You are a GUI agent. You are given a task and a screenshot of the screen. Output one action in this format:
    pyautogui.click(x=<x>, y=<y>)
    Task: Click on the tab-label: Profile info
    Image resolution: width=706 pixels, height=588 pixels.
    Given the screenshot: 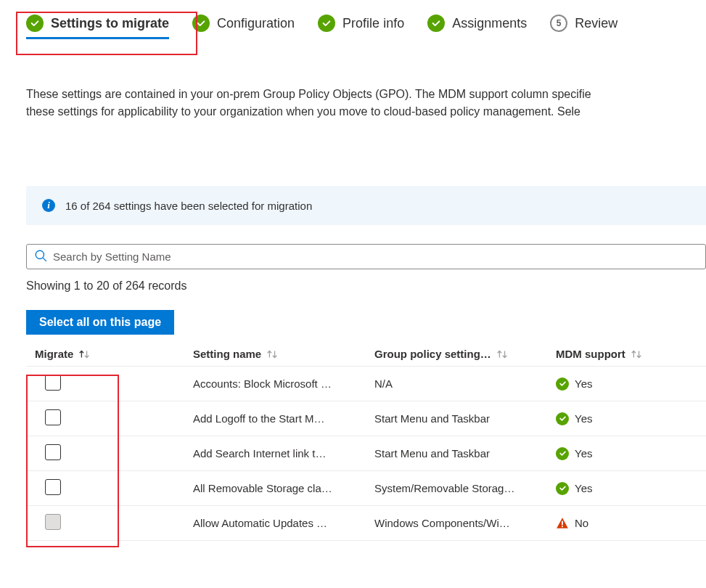 What is the action you would take?
    pyautogui.click(x=373, y=23)
    